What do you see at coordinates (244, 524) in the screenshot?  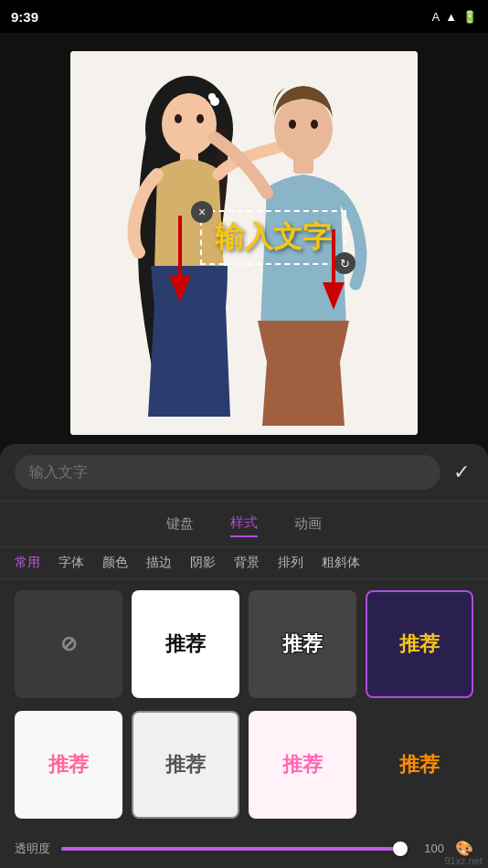 I see `tab-style: 样式` at bounding box center [244, 524].